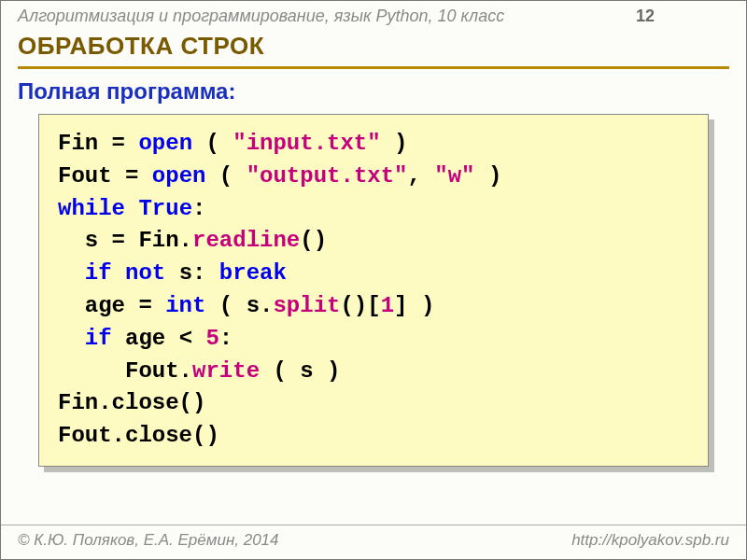  I want to click on slide-footer: © К.Ю. Поляков, Е.А. Ерёмин, 2014 http:/…, so click(374, 541).